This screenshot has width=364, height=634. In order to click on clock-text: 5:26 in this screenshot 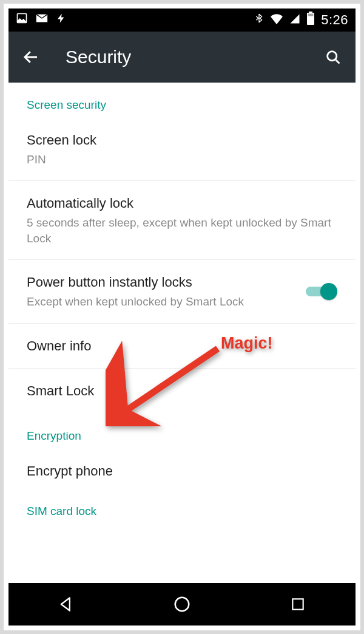, I will do `click(335, 20)`.